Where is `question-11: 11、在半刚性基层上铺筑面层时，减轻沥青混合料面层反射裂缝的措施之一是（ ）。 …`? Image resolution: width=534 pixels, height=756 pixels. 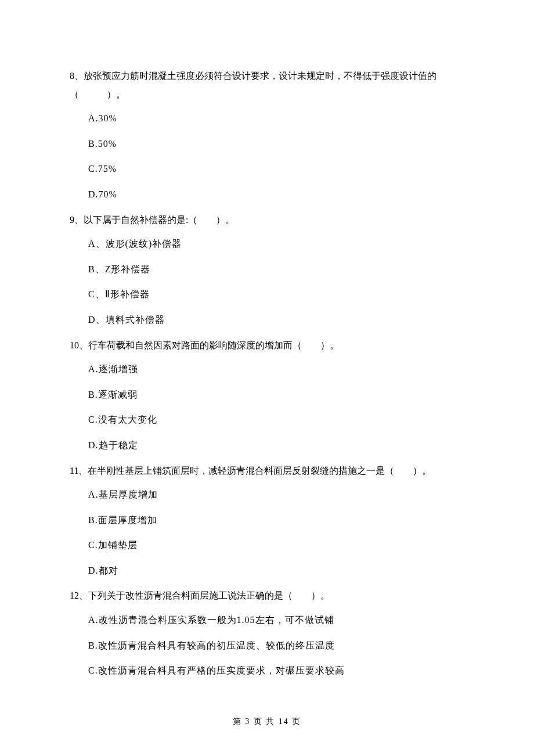
question-11: 11、在半刚性基层上铺筑面层时，减轻沥青混合料面层反射裂缝的措施之一是（ ）。 … is located at coordinates (268, 521).